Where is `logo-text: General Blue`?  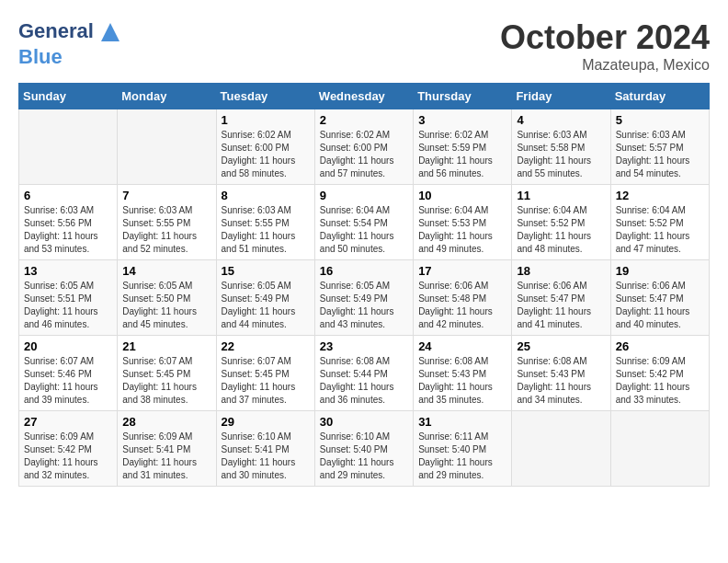 logo-text: General Blue is located at coordinates (72, 43).